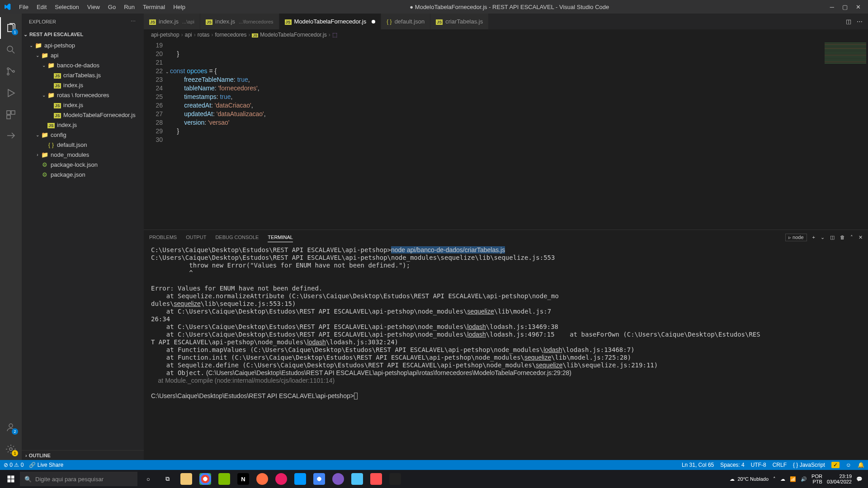 This screenshot has width=868, height=488. Describe the element at coordinates (774, 479) in the screenshot. I see `tray-chevron-icon: ˄` at that location.